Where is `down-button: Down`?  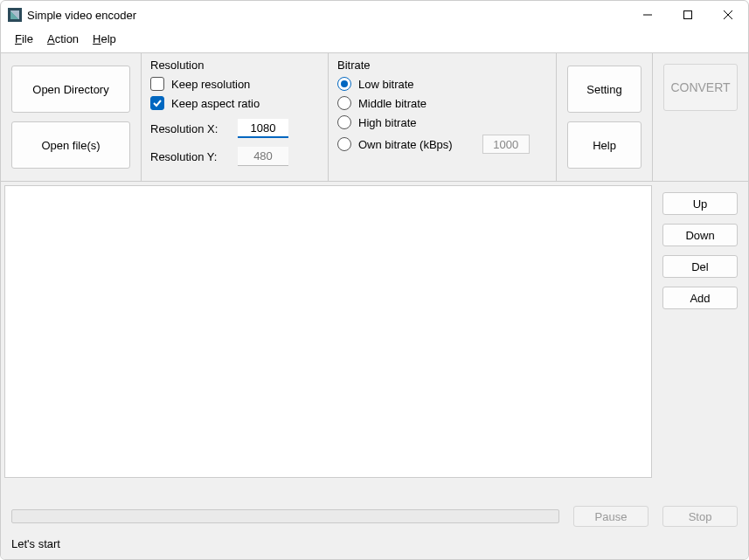 down-button: Down is located at coordinates (700, 235).